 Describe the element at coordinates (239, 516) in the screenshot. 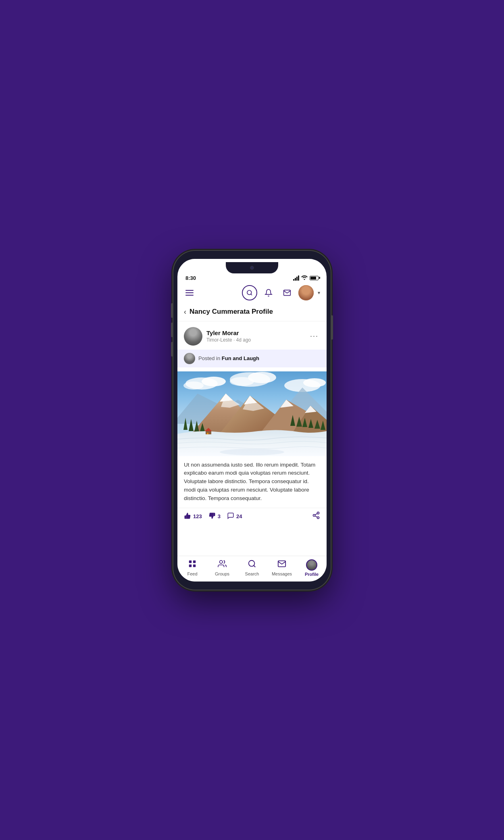

I see `comment-count: 24` at that location.